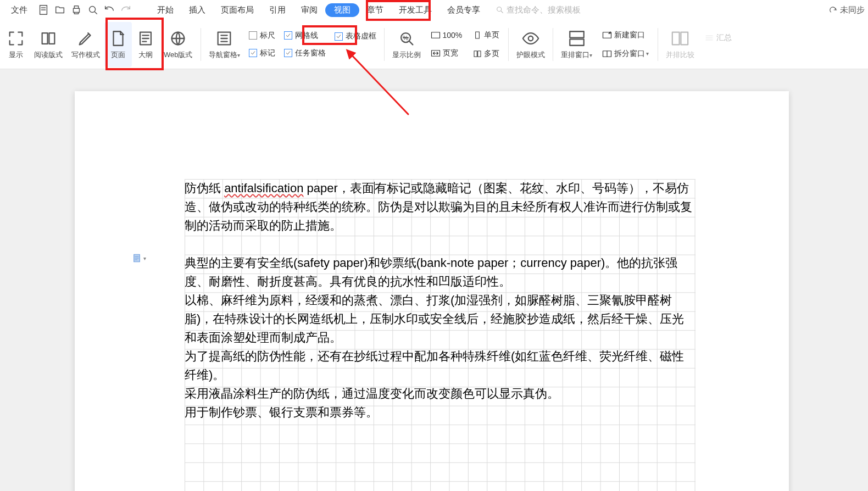 This screenshot has width=868, height=491. What do you see at coordinates (434, 44) in the screenshot?
I see `ribbon: 显示 阅读版式 写作模式 页面 大纲 Web版式 导航窗格▾ 标尺 标记 网格线…` at bounding box center [434, 44].